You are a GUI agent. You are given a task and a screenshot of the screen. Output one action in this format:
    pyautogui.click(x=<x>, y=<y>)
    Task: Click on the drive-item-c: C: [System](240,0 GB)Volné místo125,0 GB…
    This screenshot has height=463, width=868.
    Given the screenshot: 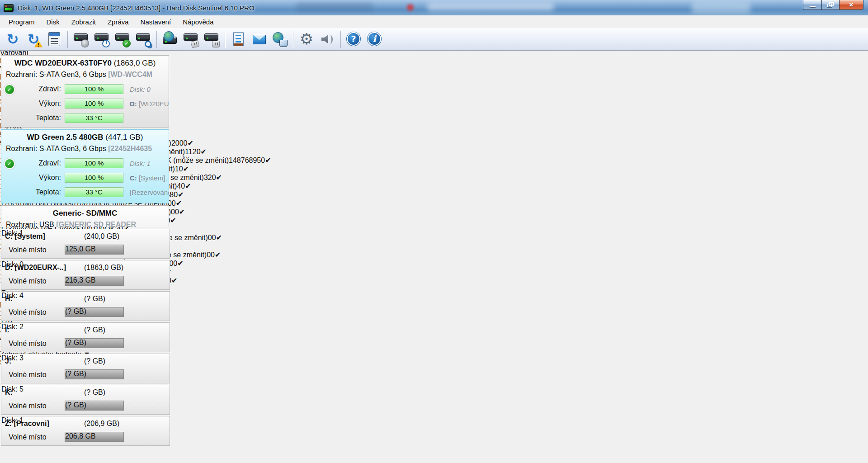 What is the action you would take?
    pyautogui.click(x=85, y=244)
    